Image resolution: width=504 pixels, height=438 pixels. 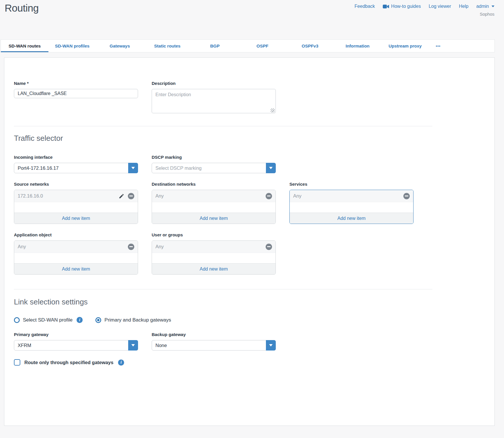 What do you see at coordinates (402, 6) in the screenshot?
I see `howto-guides-link: How-to guides` at bounding box center [402, 6].